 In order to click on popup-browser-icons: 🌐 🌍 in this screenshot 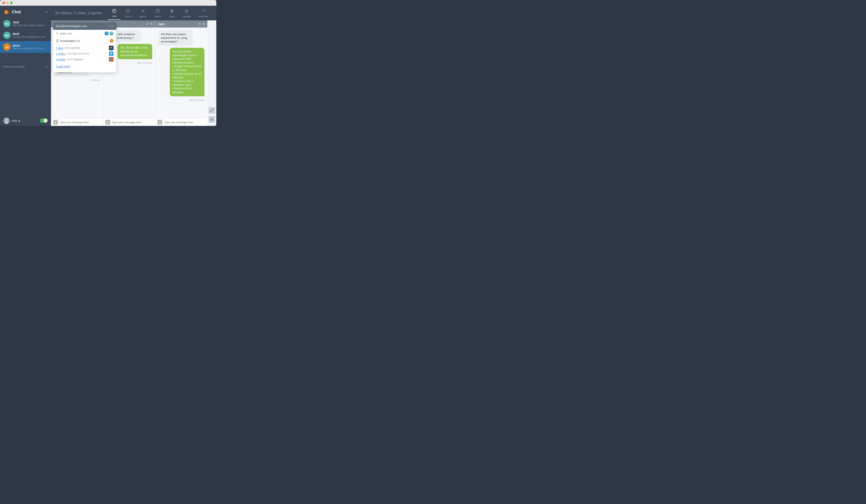, I will do `click(109, 33)`.